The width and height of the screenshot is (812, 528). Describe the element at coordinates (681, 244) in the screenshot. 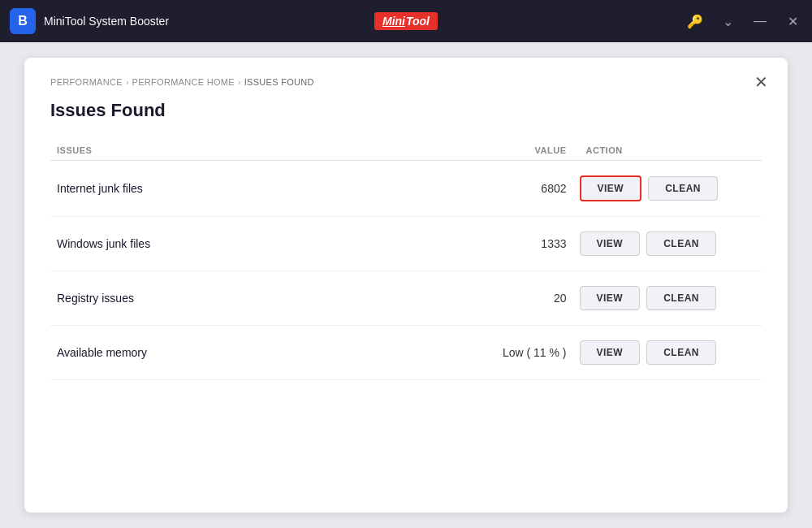

I see `clean-button-1: CLEAN` at that location.